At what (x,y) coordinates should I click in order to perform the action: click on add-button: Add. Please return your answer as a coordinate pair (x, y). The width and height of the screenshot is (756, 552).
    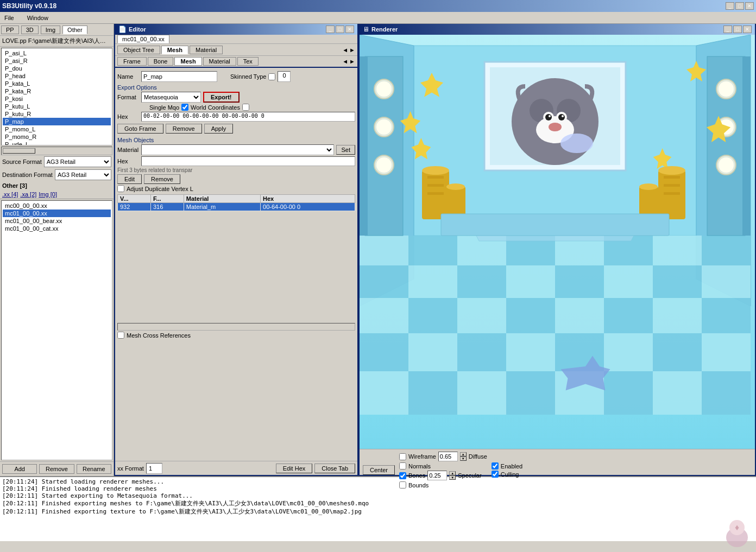
    Looking at the image, I should click on (20, 469).